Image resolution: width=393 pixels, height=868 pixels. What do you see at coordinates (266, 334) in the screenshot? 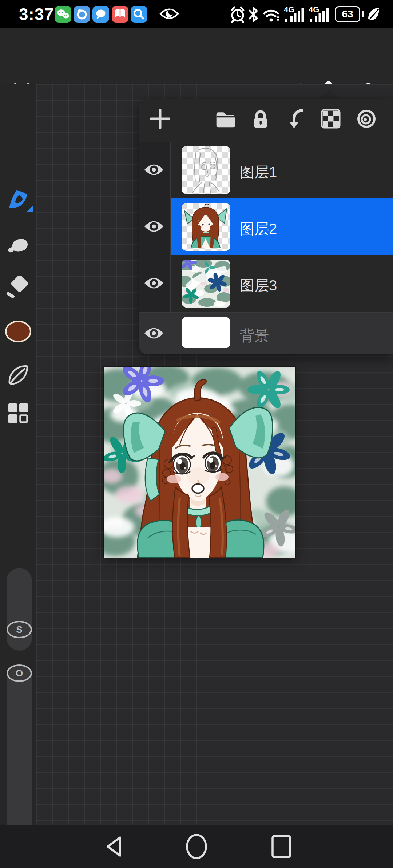
I see `layer-row: 背景` at bounding box center [266, 334].